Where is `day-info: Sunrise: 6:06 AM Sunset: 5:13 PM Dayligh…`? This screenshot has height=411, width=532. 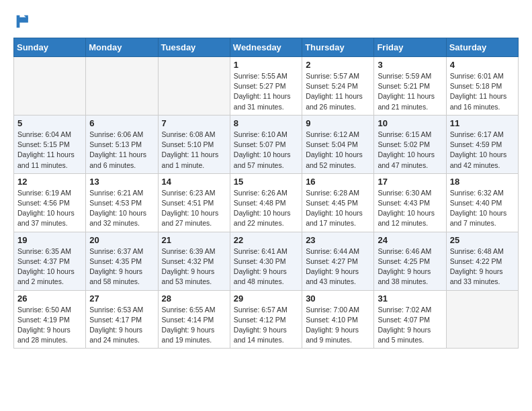
day-info: Sunrise: 6:06 AM Sunset: 5:13 PM Dayligh… is located at coordinates (122, 150).